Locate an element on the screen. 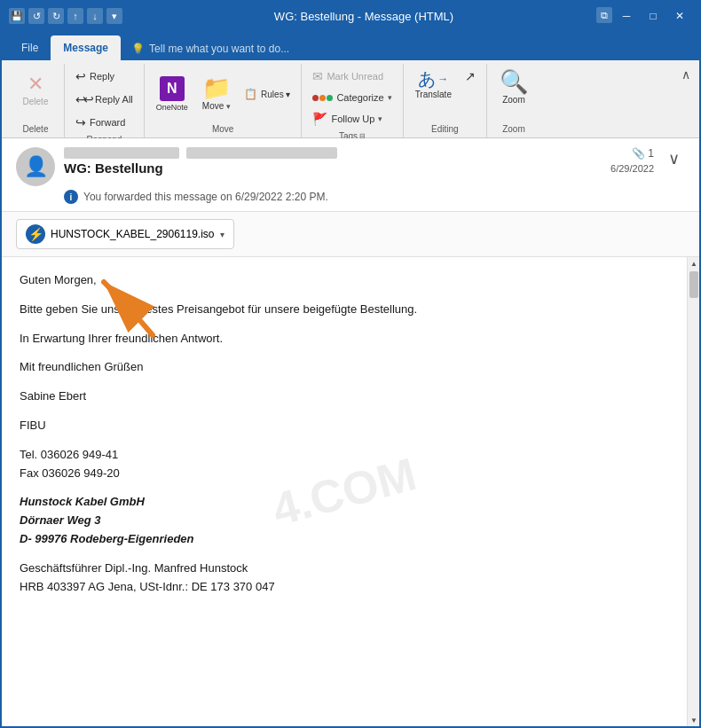 The image size is (701, 728). move-icon: 📁 is located at coordinates (217, 88).